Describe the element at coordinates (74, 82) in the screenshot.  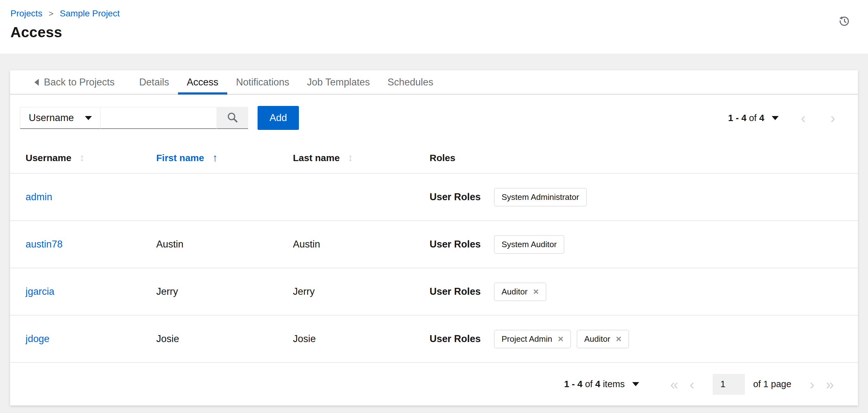
I see `tab-back-to-projects: Back to Projects` at that location.